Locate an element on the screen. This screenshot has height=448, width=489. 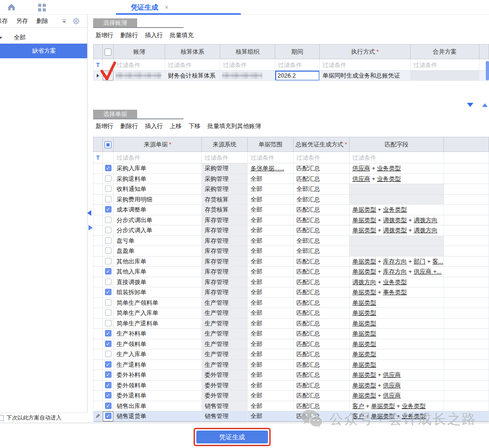
merge-plan-cell is located at coordinates (445, 76).